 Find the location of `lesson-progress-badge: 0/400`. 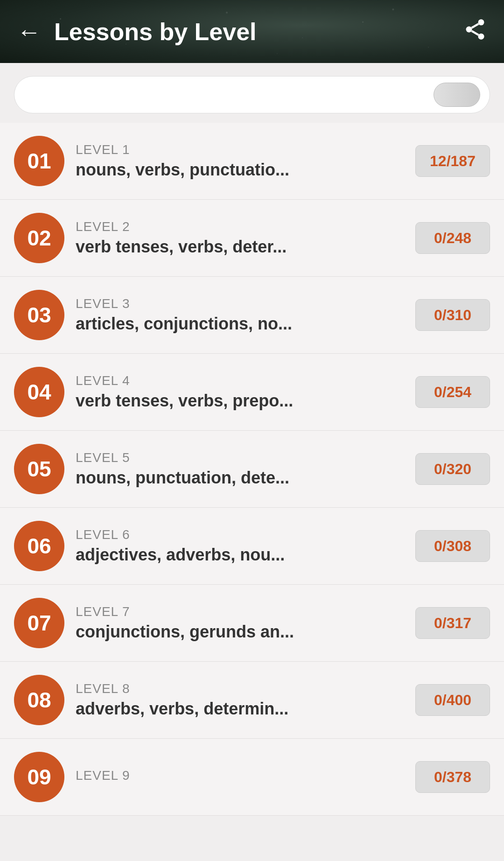

lesson-progress-badge: 0/400 is located at coordinates (453, 700).